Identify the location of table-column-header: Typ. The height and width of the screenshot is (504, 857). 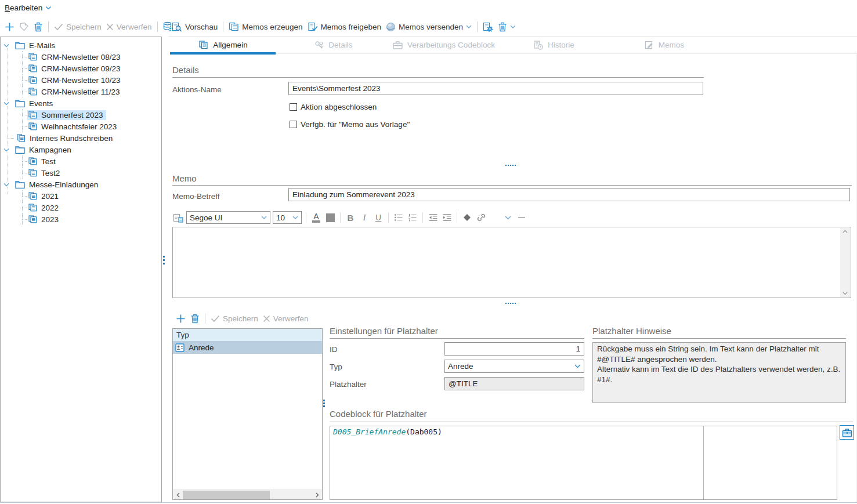
(247, 335).